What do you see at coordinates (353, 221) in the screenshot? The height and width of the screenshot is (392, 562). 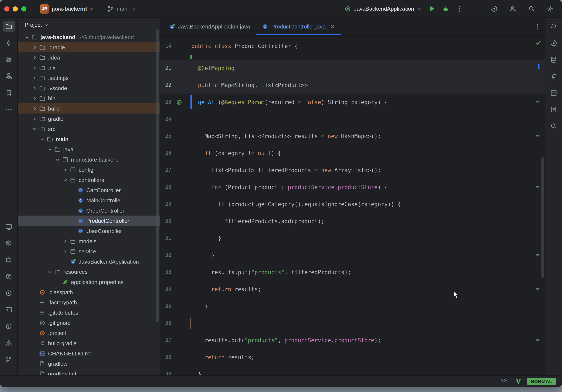 I see `code-line-30: 30 filteredProducts.add(product);` at bounding box center [353, 221].